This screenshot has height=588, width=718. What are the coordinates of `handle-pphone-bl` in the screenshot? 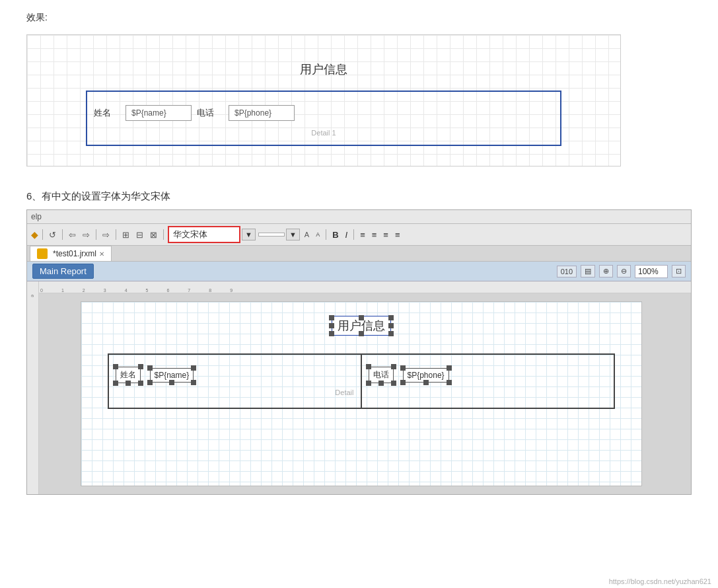 It's located at (403, 383).